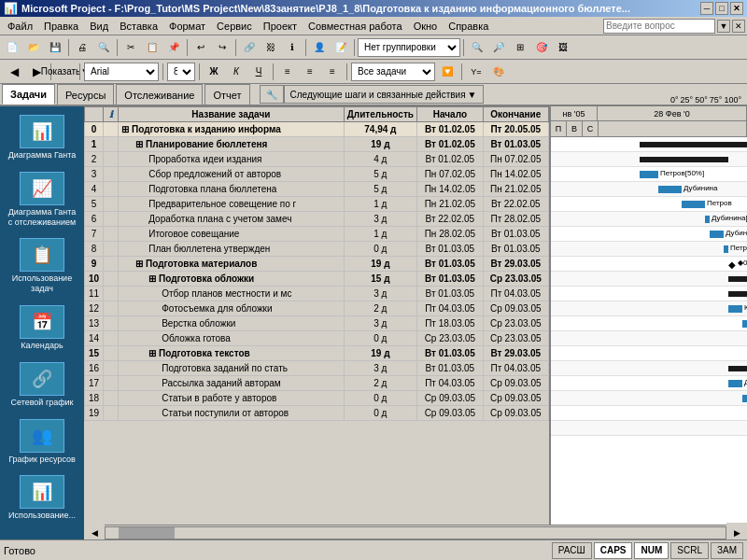  Describe the element at coordinates (28, 94) in the screenshot. I see `tab-tasks: Задачи` at that location.